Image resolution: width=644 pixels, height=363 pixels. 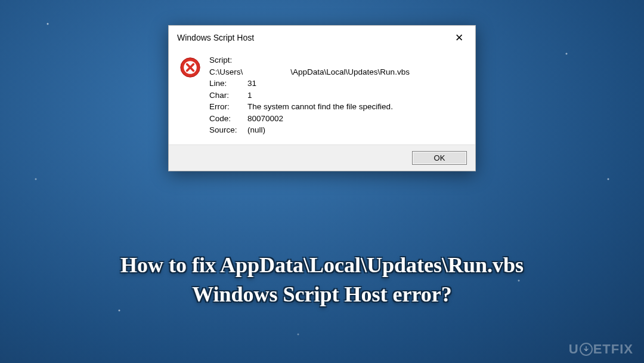 What do you see at coordinates (322, 265) in the screenshot?
I see `caption-line-1: How to fix AppData\Local\Updates\Run.vbs` at bounding box center [322, 265].